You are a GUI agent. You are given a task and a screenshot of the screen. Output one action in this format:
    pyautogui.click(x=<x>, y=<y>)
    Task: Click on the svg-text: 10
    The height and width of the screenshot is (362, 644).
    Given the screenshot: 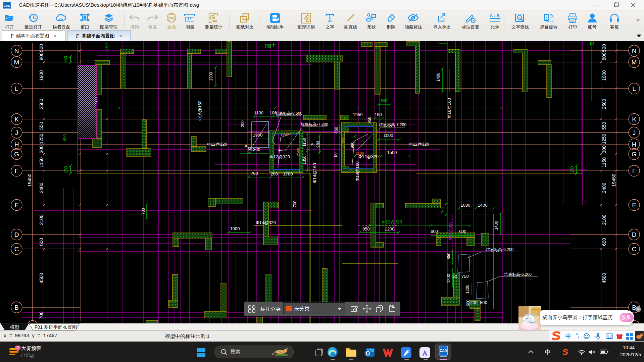 What is the action you would take?
    pyautogui.click(x=592, y=44)
    